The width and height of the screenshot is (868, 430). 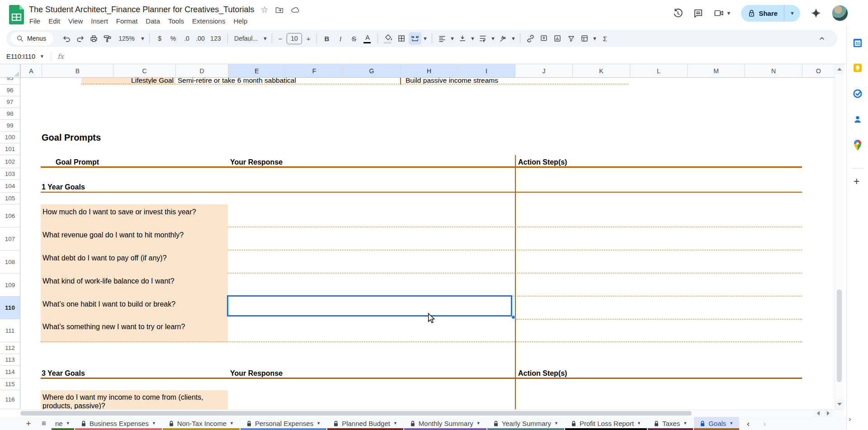 I want to click on tab-scroll-left-button: ‹, so click(x=748, y=423).